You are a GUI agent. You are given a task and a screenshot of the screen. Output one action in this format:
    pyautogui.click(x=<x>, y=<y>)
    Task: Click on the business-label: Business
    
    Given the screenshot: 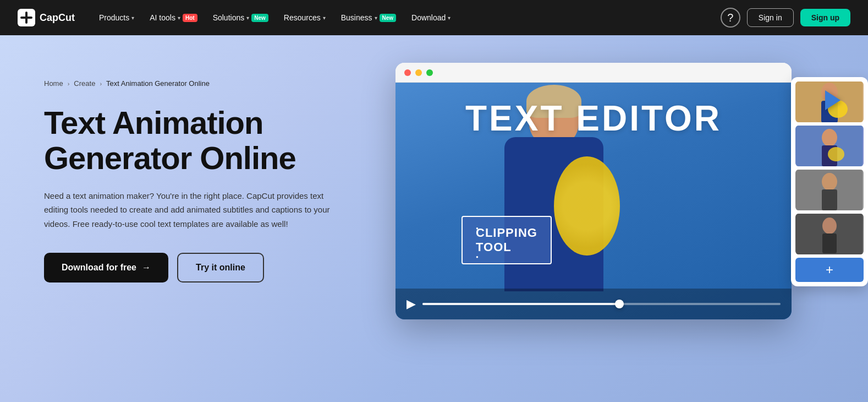 What is the action you would take?
    pyautogui.click(x=356, y=18)
    